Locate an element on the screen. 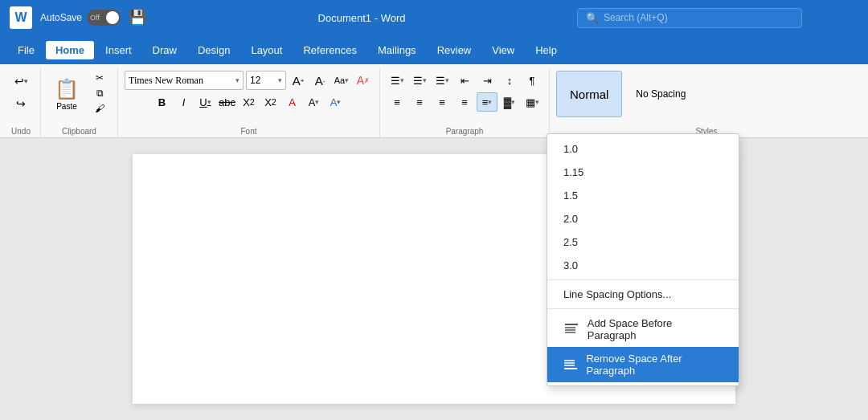  menu-review: Review is located at coordinates (455, 50).